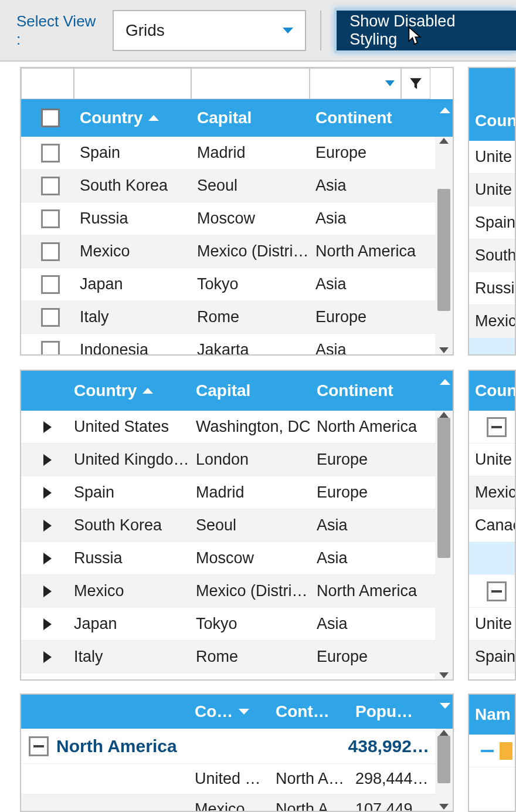 The image size is (516, 812). Describe the element at coordinates (416, 83) in the screenshot. I see `filter-funnel-button` at that location.